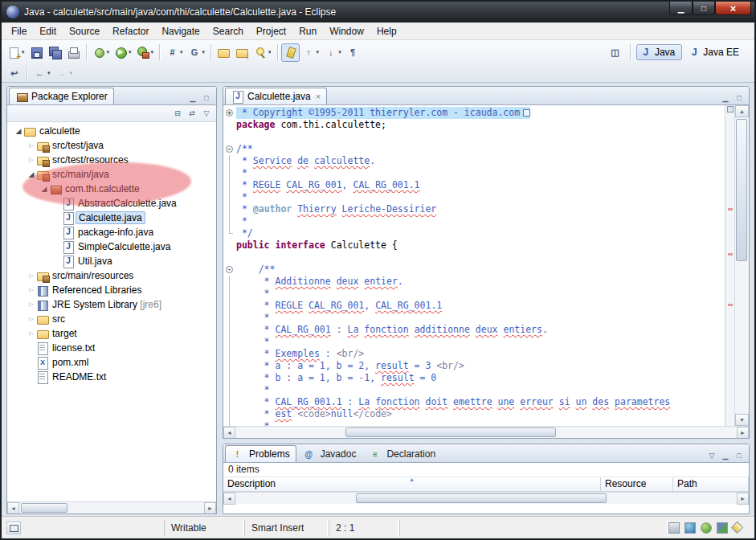 The image size is (756, 540). What do you see at coordinates (84, 31) in the screenshot?
I see `menu-source: Source` at bounding box center [84, 31].